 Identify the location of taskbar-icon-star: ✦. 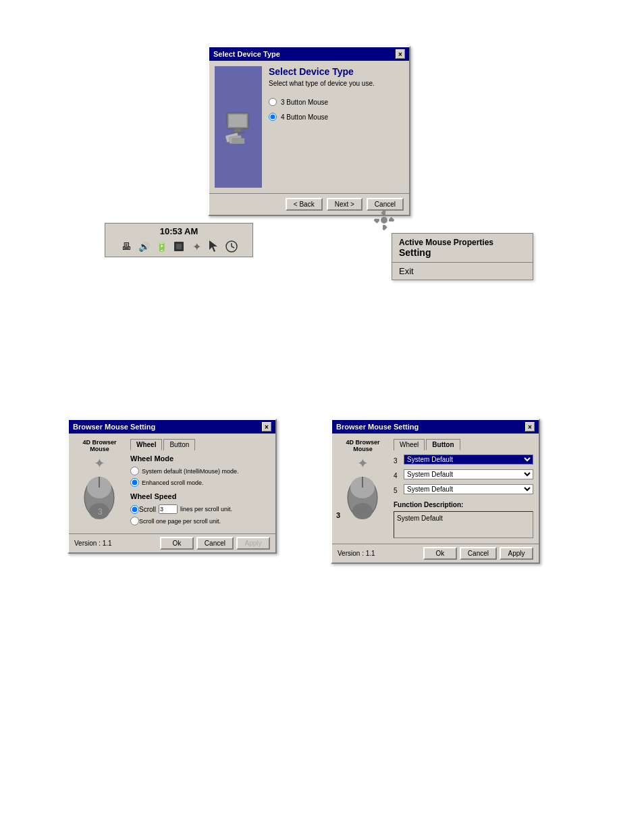
(196, 246).